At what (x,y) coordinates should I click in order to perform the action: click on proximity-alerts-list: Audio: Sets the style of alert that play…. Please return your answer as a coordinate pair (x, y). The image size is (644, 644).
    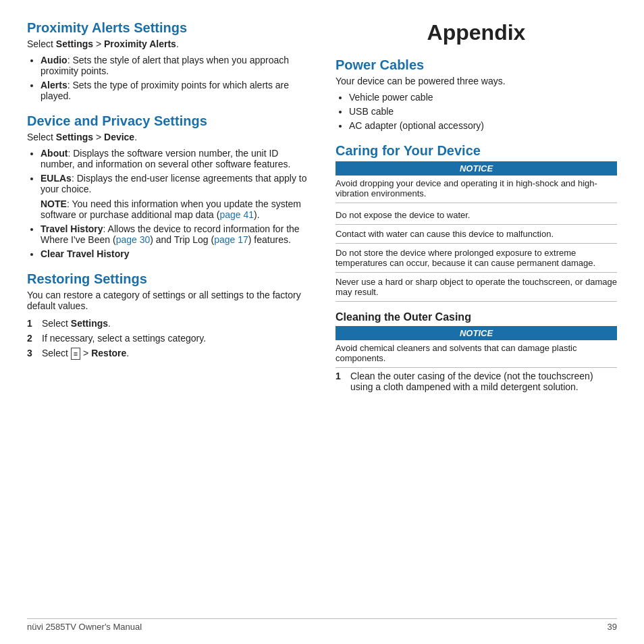
    Looking at the image, I should click on (174, 78).